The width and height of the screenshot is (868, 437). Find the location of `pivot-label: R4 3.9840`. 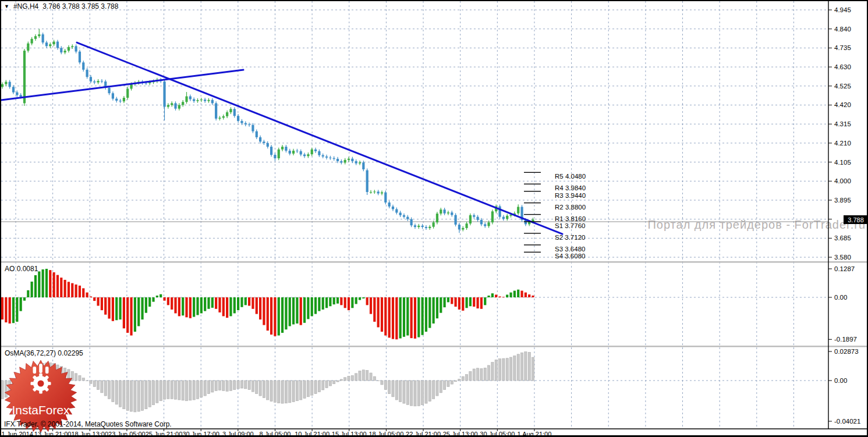

pivot-label: R4 3.9840 is located at coordinates (571, 188).